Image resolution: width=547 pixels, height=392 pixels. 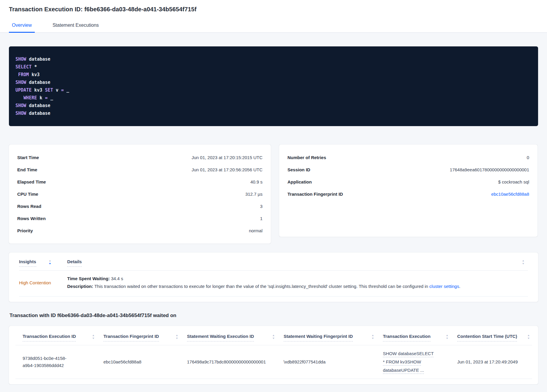 What do you see at coordinates (264, 279) in the screenshot?
I see `time-spent-waiting: Time Spent Waiting: 34.4 s` at bounding box center [264, 279].